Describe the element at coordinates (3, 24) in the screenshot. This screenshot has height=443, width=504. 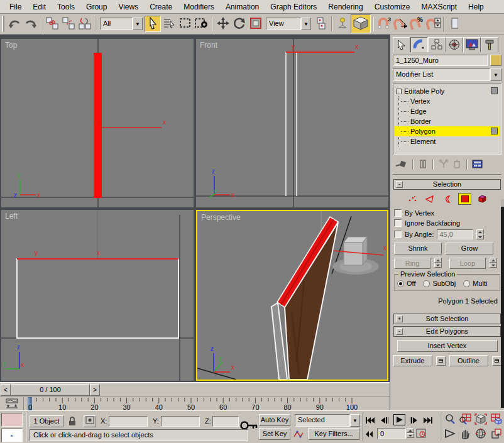
I see `toolbar-grip` at that location.